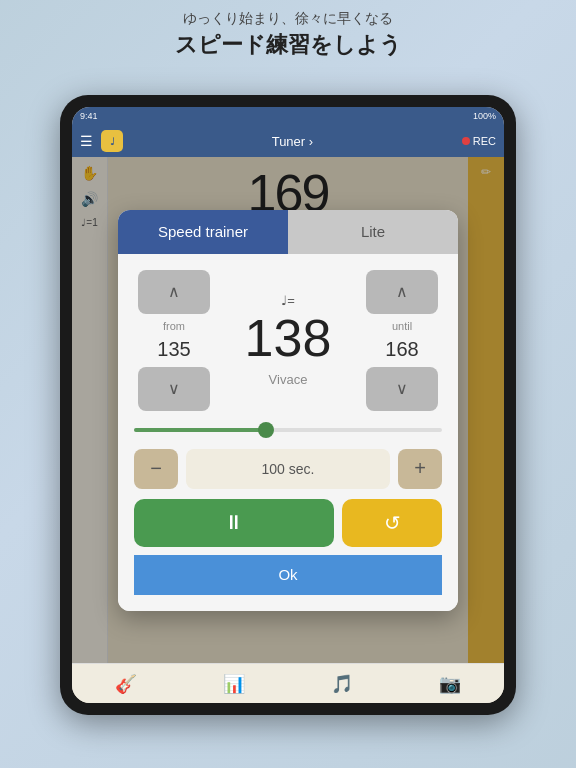 This screenshot has width=576, height=768. I want to click on until-down-button: ∨, so click(402, 389).